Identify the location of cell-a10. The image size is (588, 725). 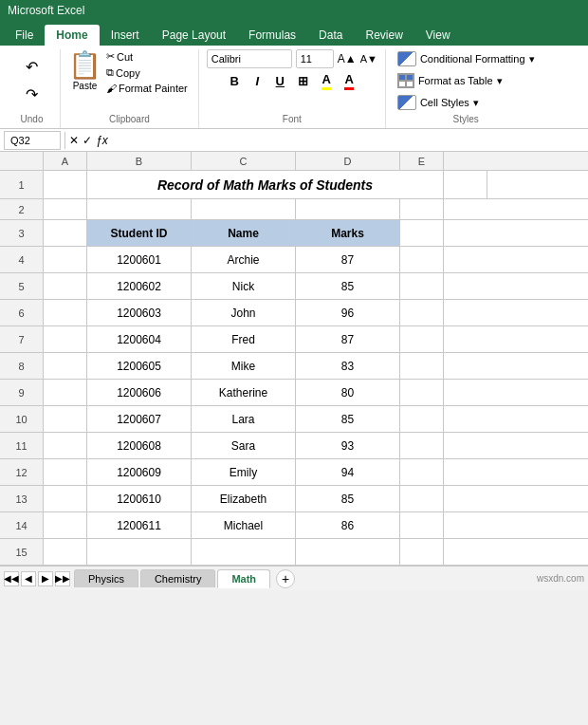
(65, 419).